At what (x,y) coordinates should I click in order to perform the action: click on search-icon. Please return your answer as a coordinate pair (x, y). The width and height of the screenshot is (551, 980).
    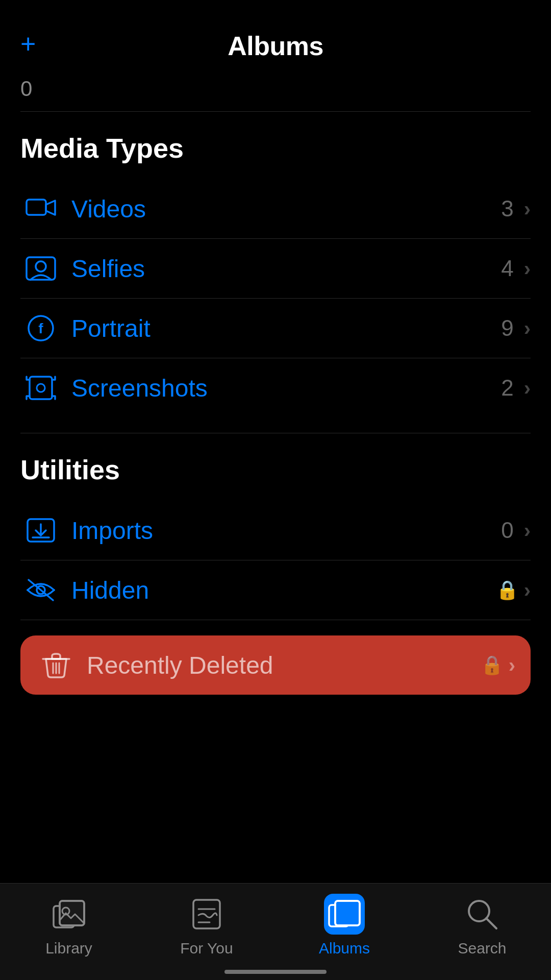
    Looking at the image, I should click on (482, 914).